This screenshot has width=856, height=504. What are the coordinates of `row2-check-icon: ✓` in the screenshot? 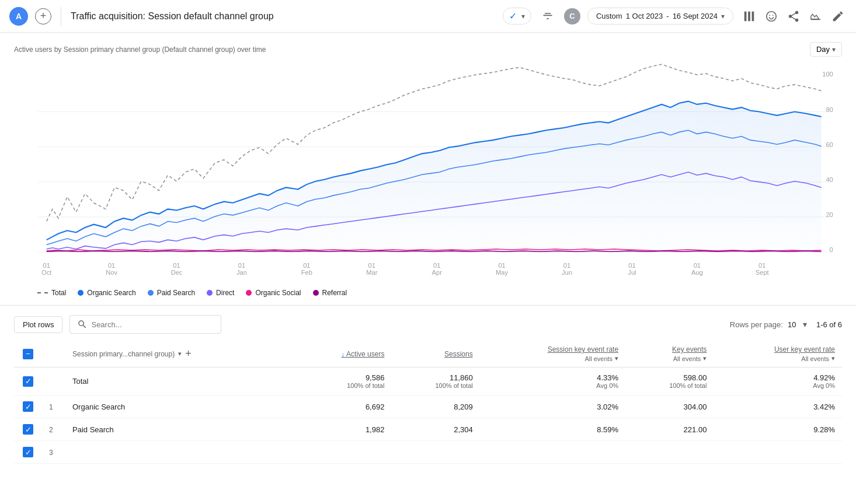 It's located at (28, 429).